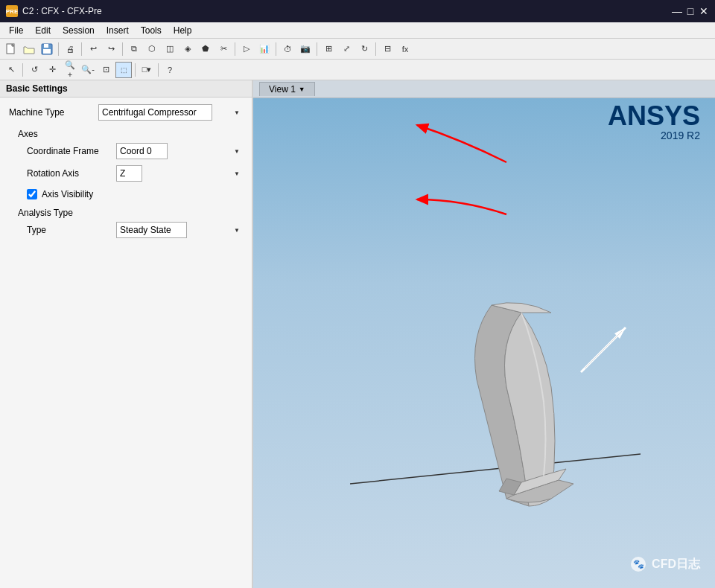 The width and height of the screenshot is (715, 588). I want to click on machine-type-wrapper: Centrifugal Compressor Axial Compressor …, so click(171, 112).